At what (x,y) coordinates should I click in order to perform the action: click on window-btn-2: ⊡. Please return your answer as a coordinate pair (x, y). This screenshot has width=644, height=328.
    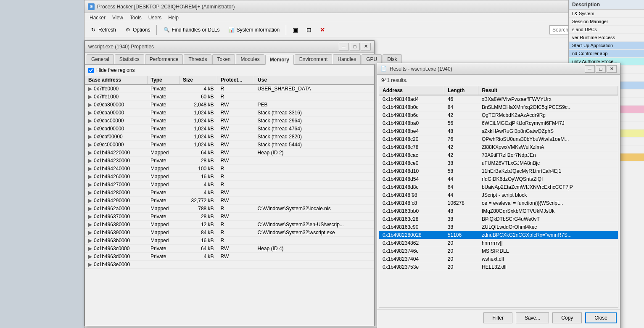
    Looking at the image, I should click on (309, 30).